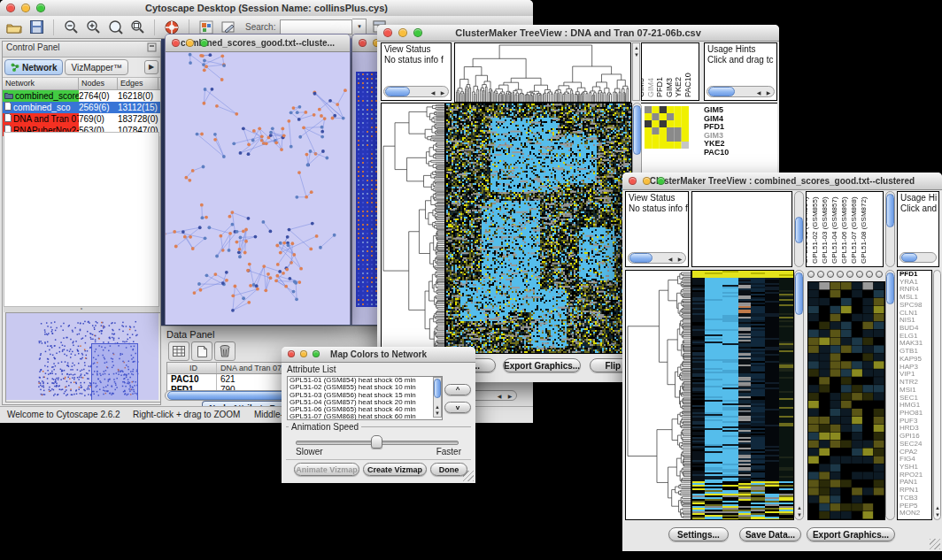 The height and width of the screenshot is (560, 942). Describe the element at coordinates (853, 230) in the screenshot. I see `column-label: GPL51-07 (GSM868)` at that location.